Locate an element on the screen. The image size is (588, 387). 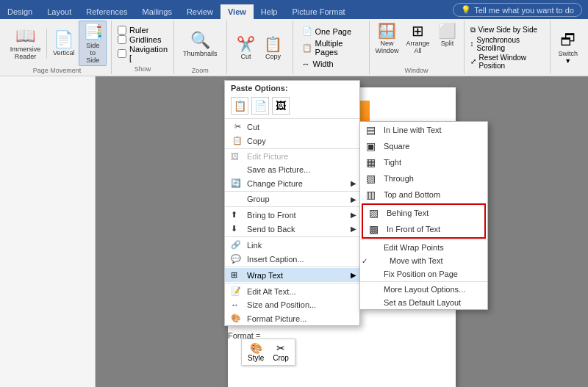
tab-design: Design is located at coordinates (20, 12).